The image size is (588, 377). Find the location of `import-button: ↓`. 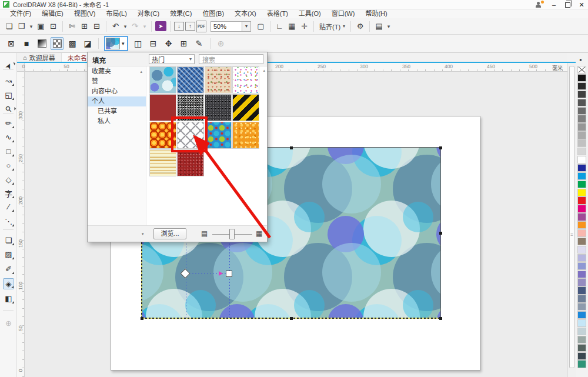

import-button: ↓ is located at coordinates (179, 26).